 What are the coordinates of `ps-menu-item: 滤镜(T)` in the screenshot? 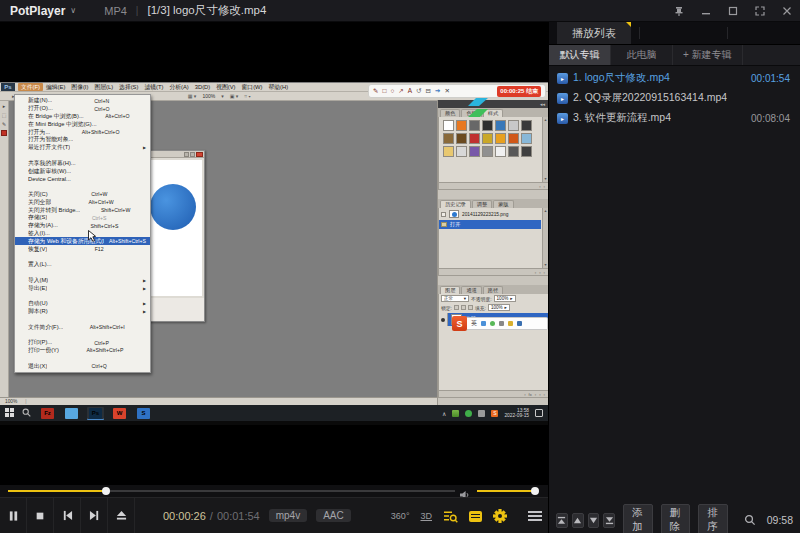 It's located at (154, 87).